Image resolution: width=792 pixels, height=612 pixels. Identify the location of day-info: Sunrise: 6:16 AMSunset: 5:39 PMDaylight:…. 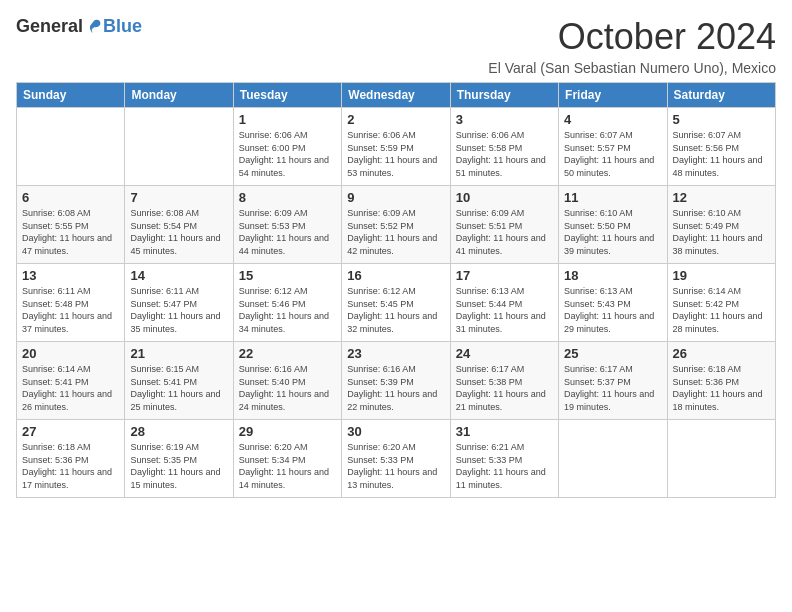
(396, 388).